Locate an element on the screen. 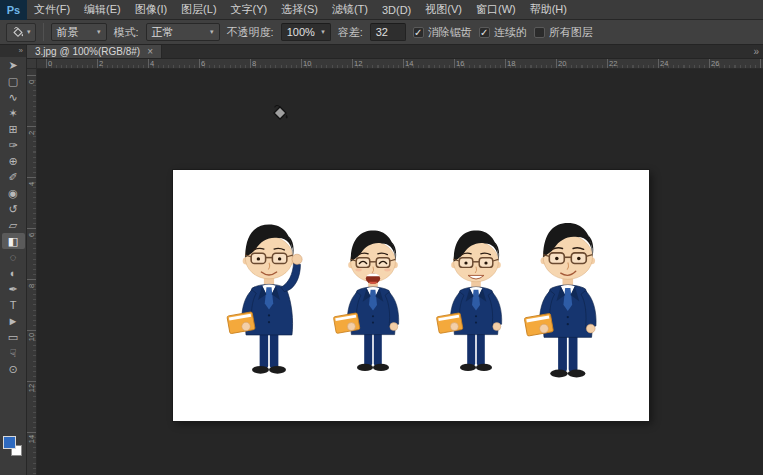 Image resolution: width=763 pixels, height=475 pixels. hand-tool: ☟ is located at coordinates (14, 353).